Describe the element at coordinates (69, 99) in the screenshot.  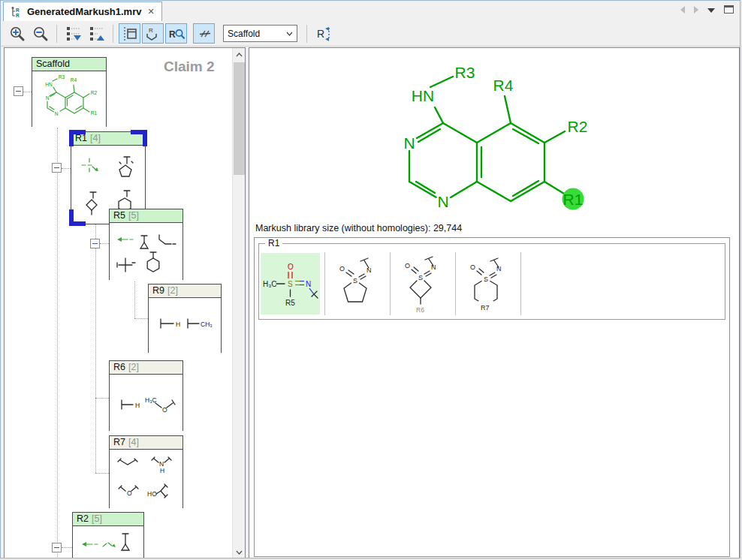
I see `scaffold-thumbnail: N N HN R3 R4 R2 R1` at that location.